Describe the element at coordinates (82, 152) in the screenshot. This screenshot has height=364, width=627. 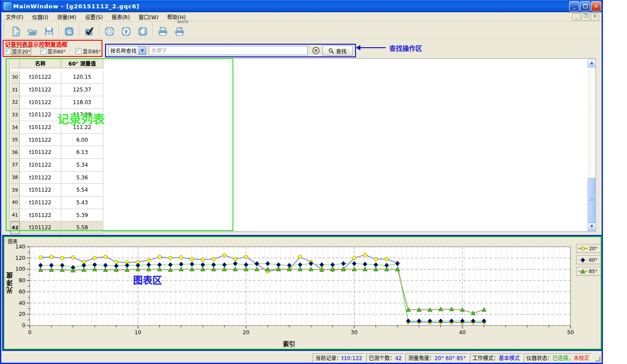
I see `record-value-cell: 6.13` at that location.